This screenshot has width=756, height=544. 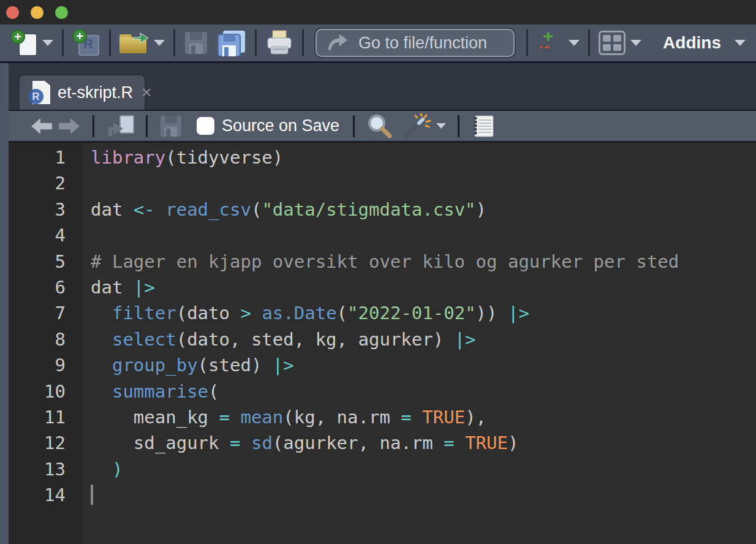 I want to click on source-on-save-label: Source on Save, so click(x=281, y=126).